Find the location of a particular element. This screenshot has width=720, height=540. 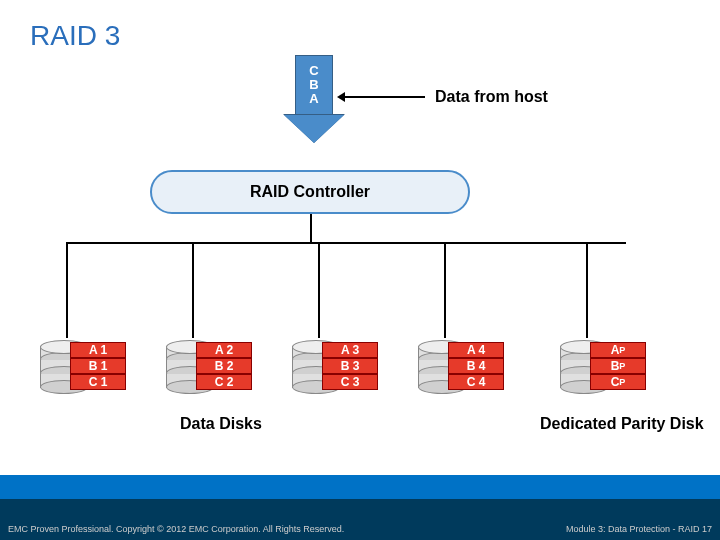

stripe-block: BP is located at coordinates (618, 366).